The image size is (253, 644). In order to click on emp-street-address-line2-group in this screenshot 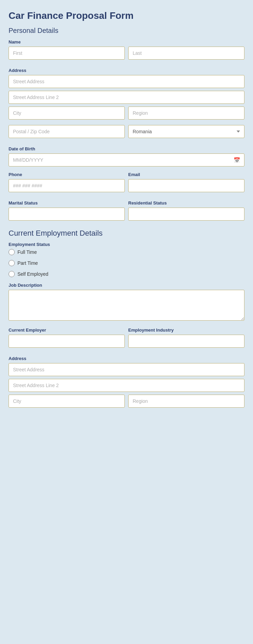, I will do `click(126, 385)`.